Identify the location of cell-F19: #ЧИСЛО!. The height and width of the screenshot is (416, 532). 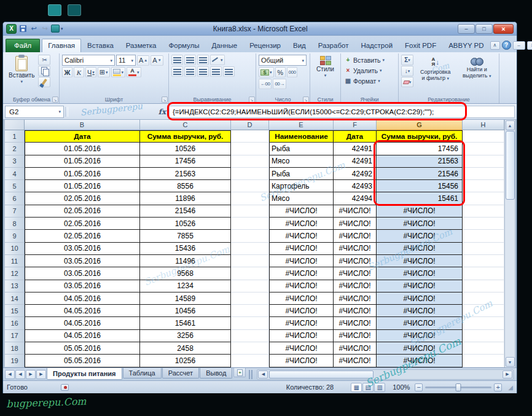
(355, 361).